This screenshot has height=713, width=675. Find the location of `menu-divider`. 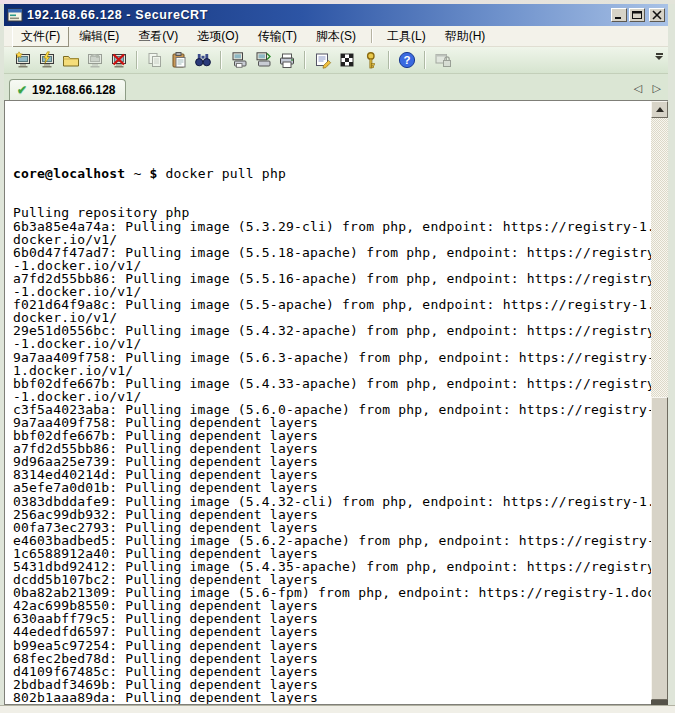

menu-divider is located at coordinates (372, 36).